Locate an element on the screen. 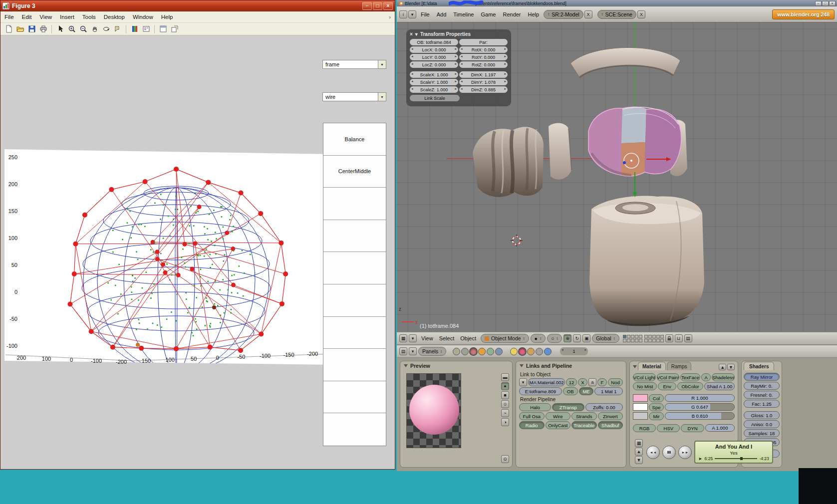 The height and width of the screenshot is (504, 837). dim-field-2: DimZ: 0.885 is located at coordinates (483, 90).